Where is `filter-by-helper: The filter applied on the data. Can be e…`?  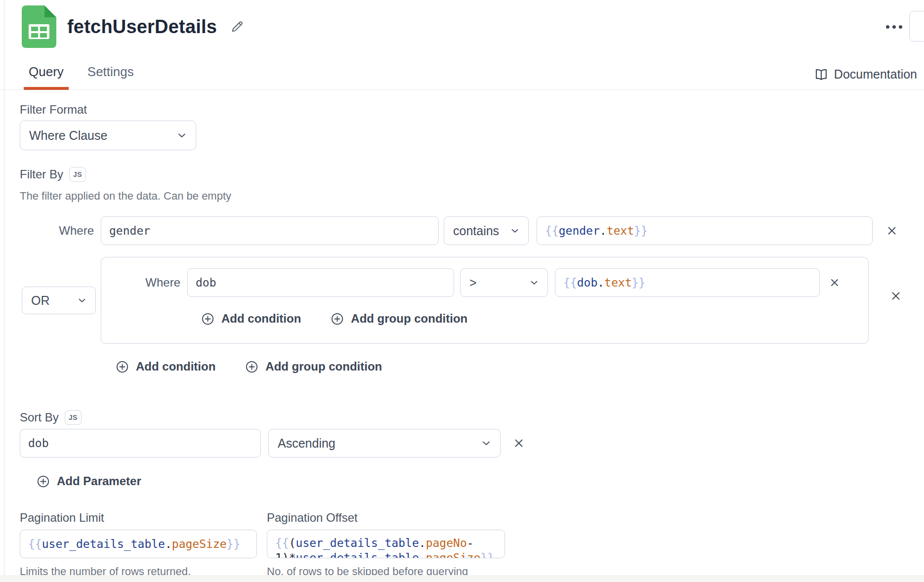 filter-by-helper: The filter applied on the data. Can be e… is located at coordinates (472, 196).